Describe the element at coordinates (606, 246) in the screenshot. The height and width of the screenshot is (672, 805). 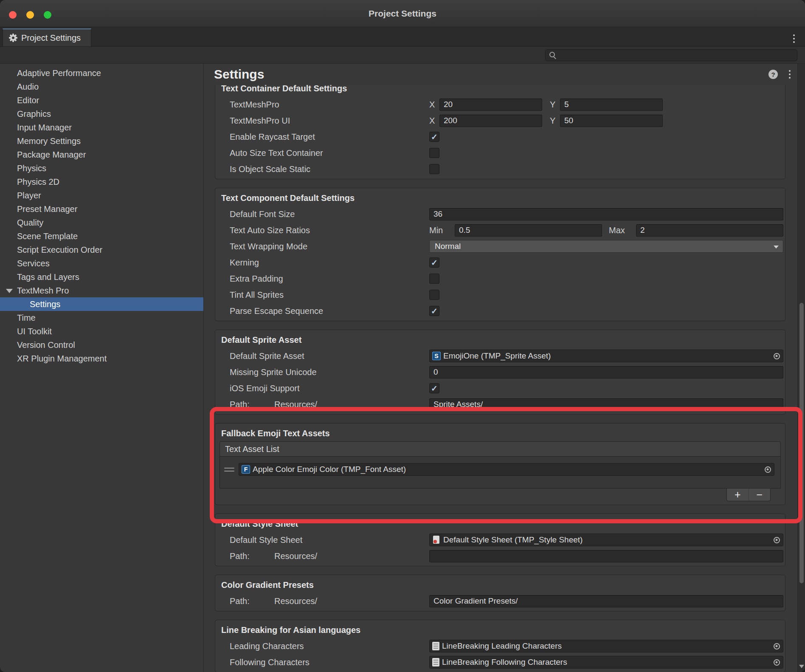
I see `text-wrapping-mode-dropdown: Normal` at that location.